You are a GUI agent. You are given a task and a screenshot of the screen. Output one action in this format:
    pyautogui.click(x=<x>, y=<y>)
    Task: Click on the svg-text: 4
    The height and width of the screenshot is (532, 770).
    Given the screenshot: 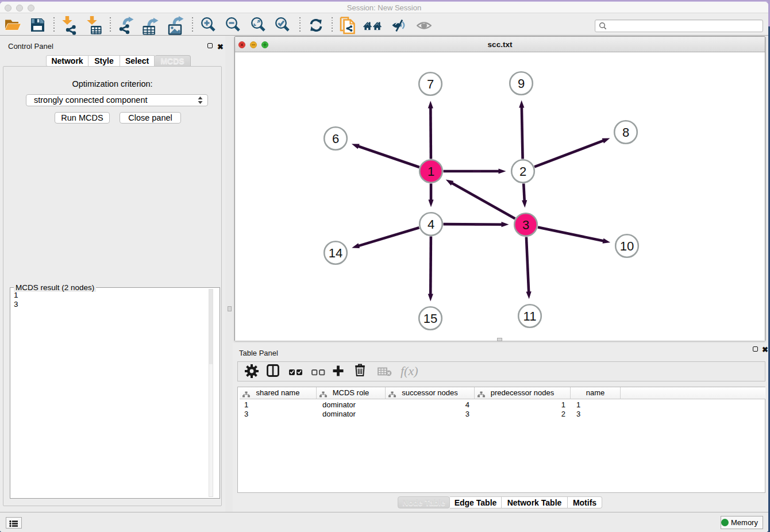 What is the action you would take?
    pyautogui.click(x=431, y=224)
    